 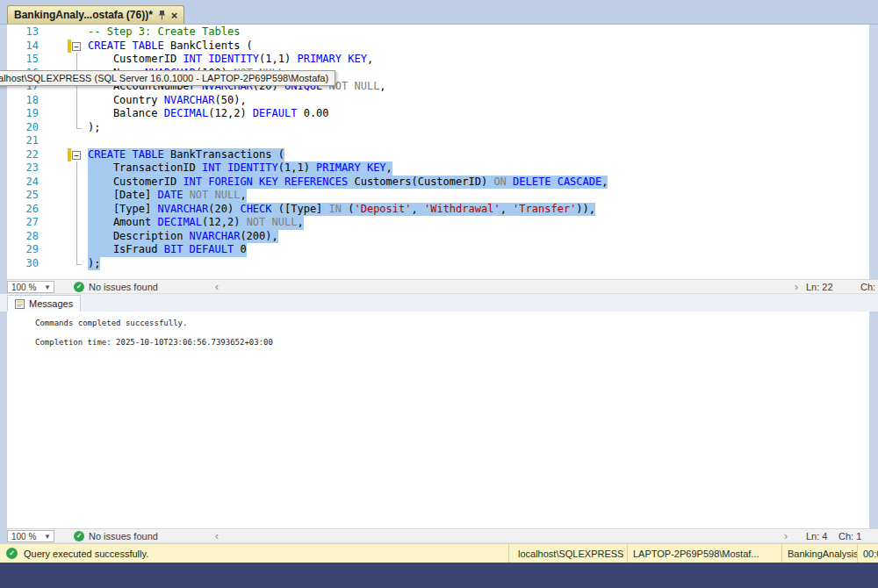 What do you see at coordinates (438, 250) in the screenshot?
I see `code-line: 29 IsFraud BIT DEFAULT 0` at bounding box center [438, 250].